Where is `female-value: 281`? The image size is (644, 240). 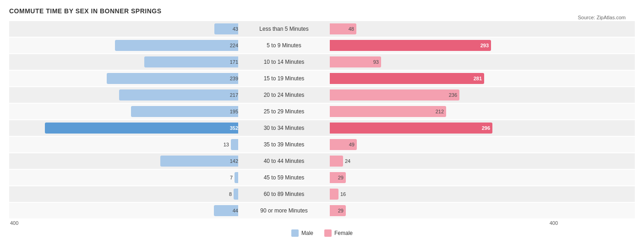 female-value: 281 is located at coordinates (479, 78).